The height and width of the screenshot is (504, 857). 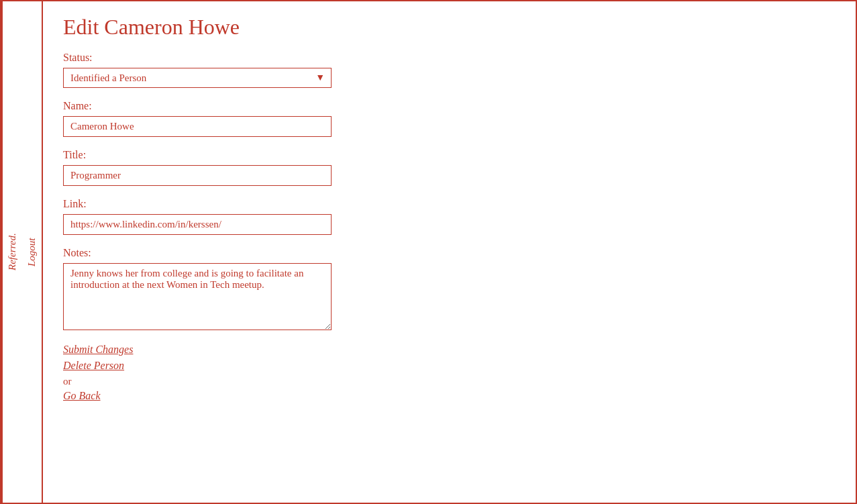 I want to click on title-group: Title:, so click(x=450, y=168).